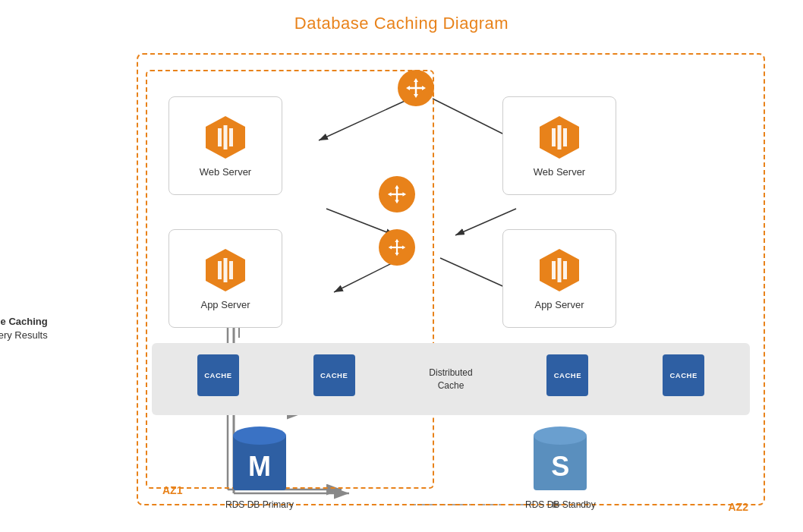  Describe the element at coordinates (416, 88) in the screenshot. I see `lb-icon-top` at that location.